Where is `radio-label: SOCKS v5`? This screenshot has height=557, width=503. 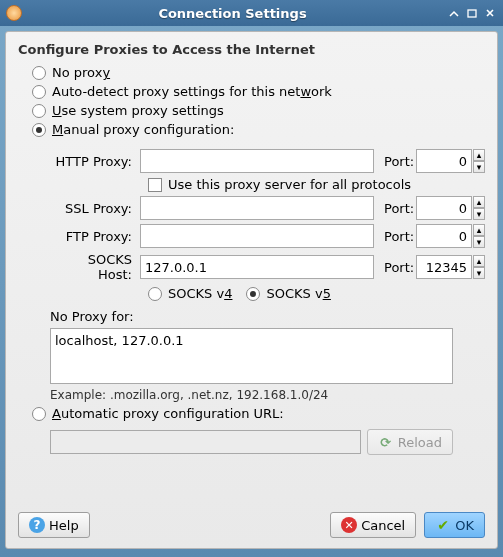 radio-label: SOCKS v5 is located at coordinates (298, 294).